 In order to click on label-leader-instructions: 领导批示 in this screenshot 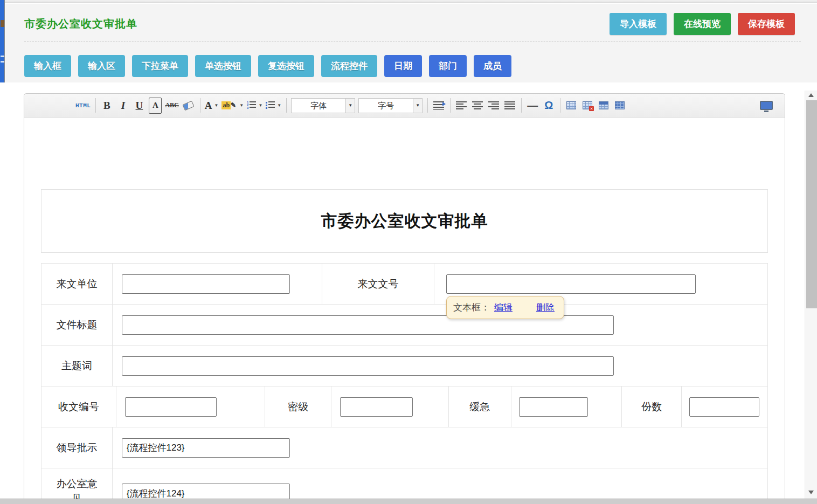, I will do `click(77, 447)`.